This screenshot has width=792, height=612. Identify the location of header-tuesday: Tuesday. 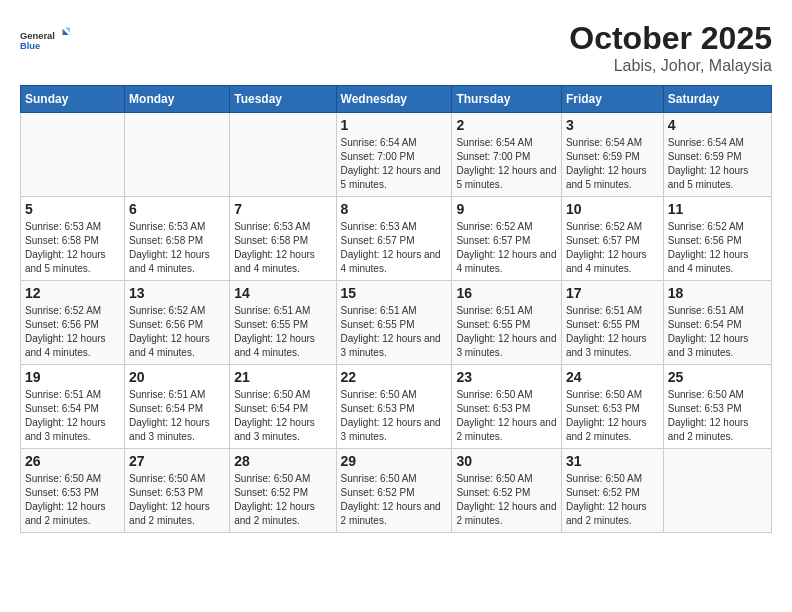
(283, 100).